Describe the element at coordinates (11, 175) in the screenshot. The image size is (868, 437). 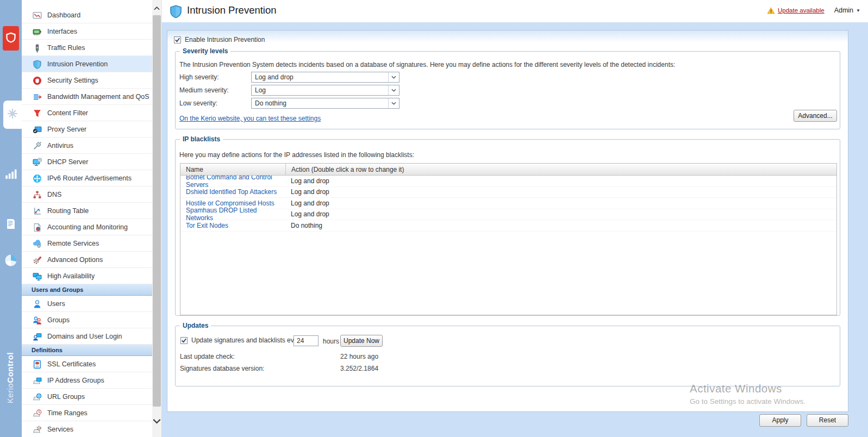
I see `rail-item-statistics` at that location.